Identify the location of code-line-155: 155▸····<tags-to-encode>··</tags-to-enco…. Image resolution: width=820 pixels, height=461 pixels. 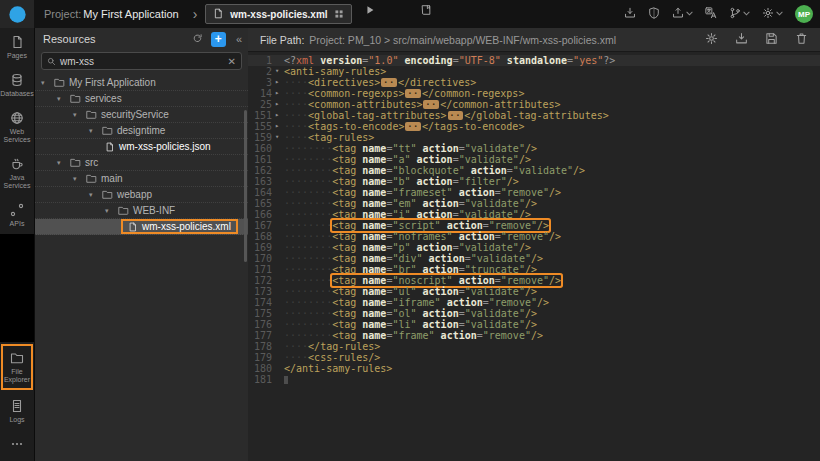
(534, 126).